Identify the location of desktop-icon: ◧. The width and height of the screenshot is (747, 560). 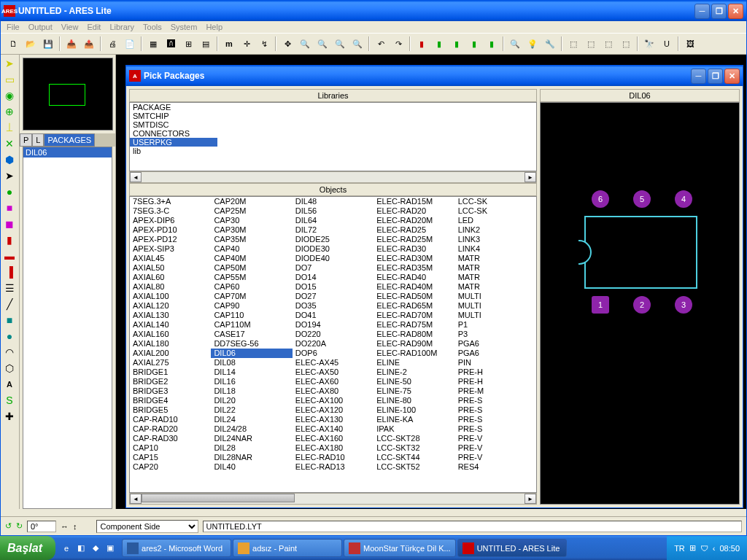
(81, 548).